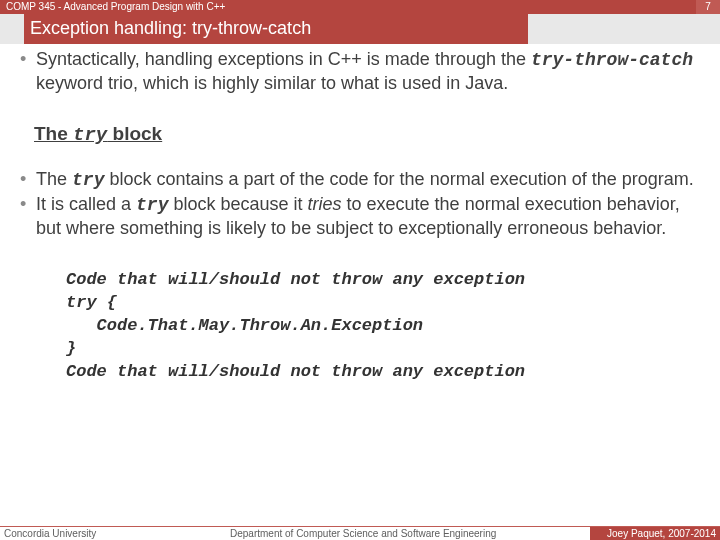 This screenshot has width=720, height=540. I want to click on text-span: block because it, so click(238, 204).